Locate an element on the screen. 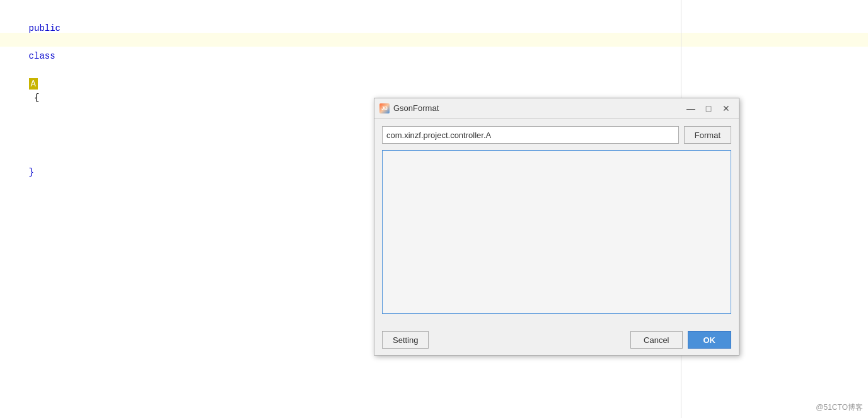 The width and height of the screenshot is (868, 418). ok-button-label: OK is located at coordinates (710, 340).